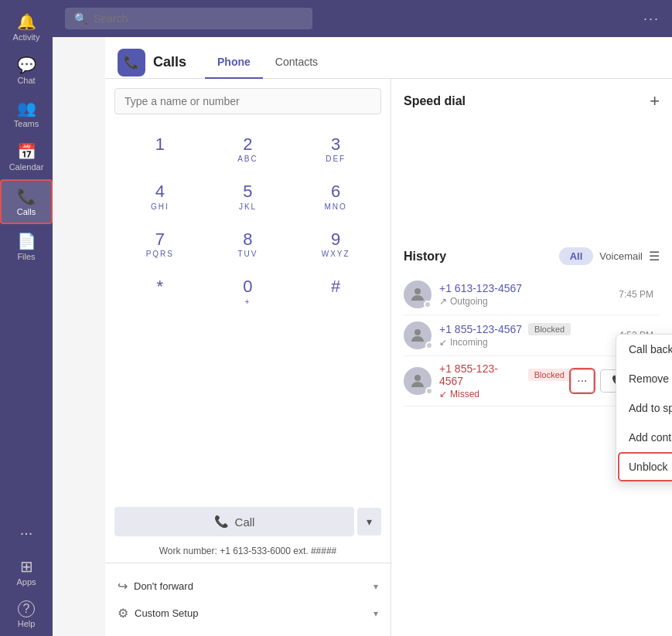 This screenshot has width=672, height=636. I want to click on dialpad-key-5: 5 JKL, so click(248, 196).